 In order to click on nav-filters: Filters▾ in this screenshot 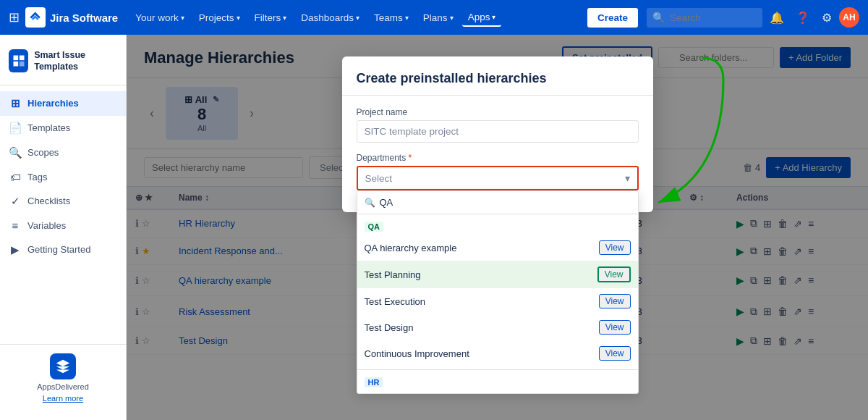, I will do `click(271, 17)`.